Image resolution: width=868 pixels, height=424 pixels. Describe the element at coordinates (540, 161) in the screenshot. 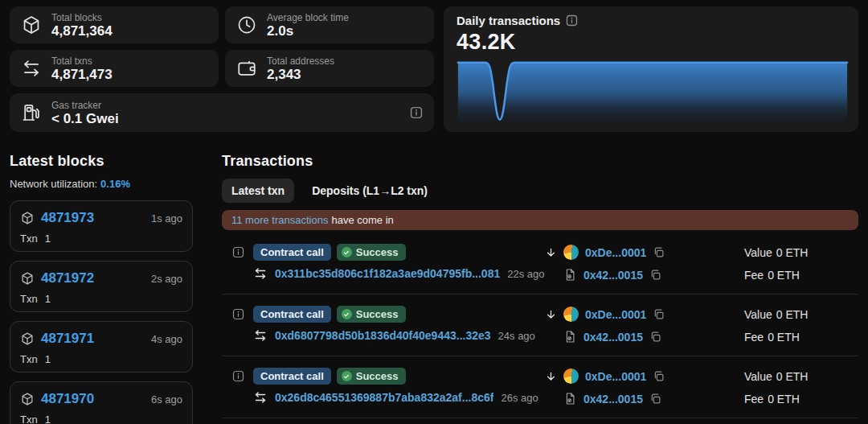

I see `transactions-title: Transactions` at that location.